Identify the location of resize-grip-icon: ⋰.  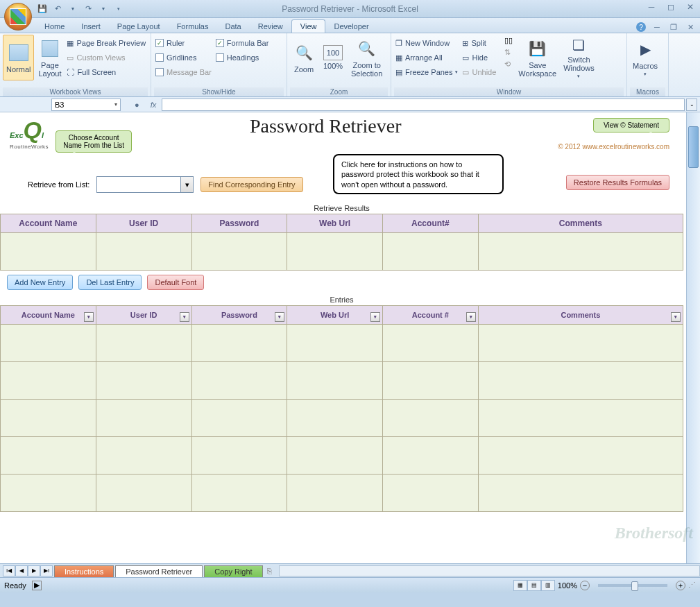
(692, 585).